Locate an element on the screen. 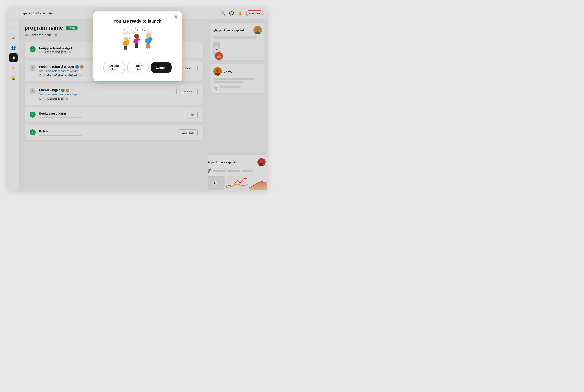 This screenshot has height=392, width=584. modal-actions: Delete draft Finish later Launch is located at coordinates (138, 68).